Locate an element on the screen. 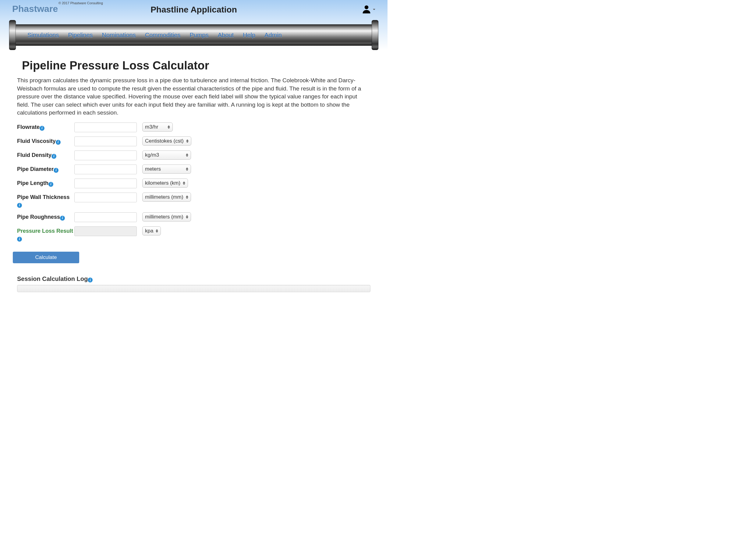 The height and width of the screenshot is (560, 747). diameter-label: Pipe Diameteri is located at coordinates (46, 169).